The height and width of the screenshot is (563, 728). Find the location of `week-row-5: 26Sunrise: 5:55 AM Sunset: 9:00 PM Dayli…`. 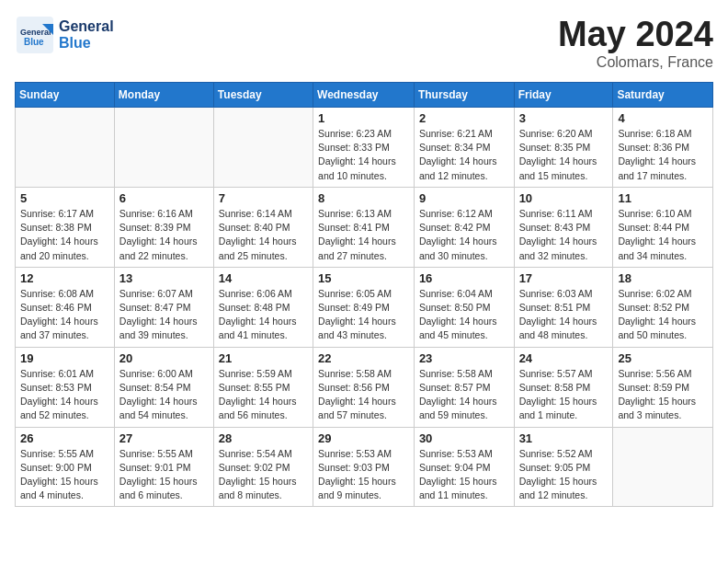

week-row-5: 26Sunrise: 5:55 AM Sunset: 9:00 PM Dayli… is located at coordinates (364, 467).